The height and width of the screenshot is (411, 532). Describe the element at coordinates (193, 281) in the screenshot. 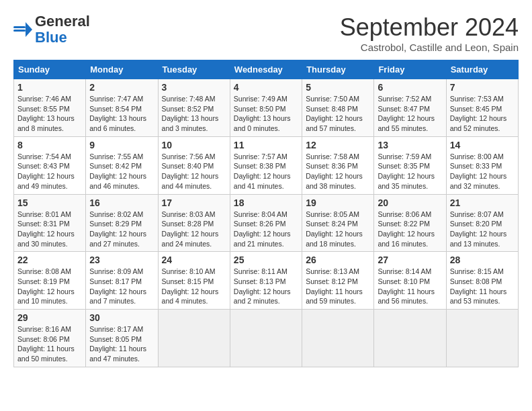

I see `calendar-cell: 24 Sunrise: 8:10 AM Sunset: 8:15 PM Dayl…` at that location.